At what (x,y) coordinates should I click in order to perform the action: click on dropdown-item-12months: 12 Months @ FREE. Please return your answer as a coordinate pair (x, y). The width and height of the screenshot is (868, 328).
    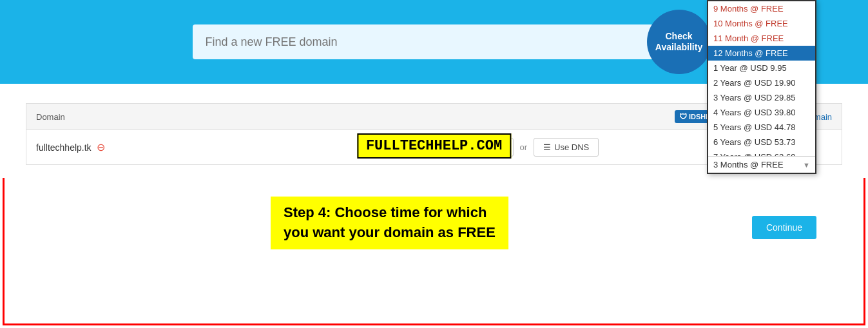
    Looking at the image, I should click on (762, 53).